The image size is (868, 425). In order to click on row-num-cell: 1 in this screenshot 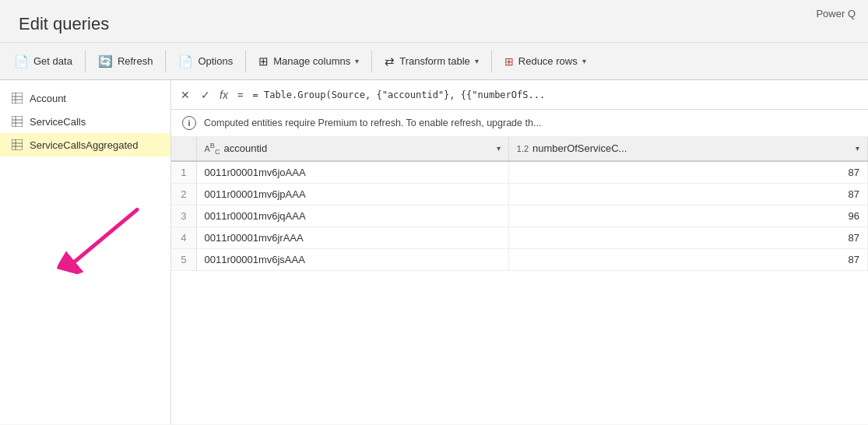, I will do `click(184, 173)`.